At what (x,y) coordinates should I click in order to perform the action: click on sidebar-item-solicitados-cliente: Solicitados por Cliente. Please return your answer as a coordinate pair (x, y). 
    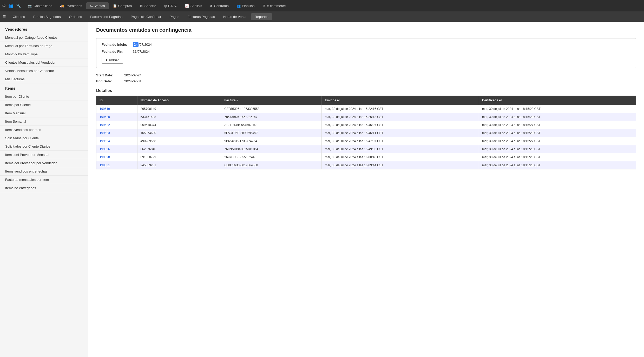
    Looking at the image, I should click on (44, 138).